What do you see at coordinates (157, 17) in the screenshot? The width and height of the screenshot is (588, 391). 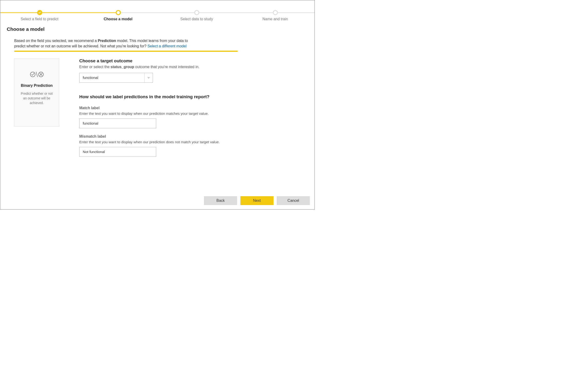 I see `wizard-stepper: Select a field to predict Choose a model…` at bounding box center [157, 17].